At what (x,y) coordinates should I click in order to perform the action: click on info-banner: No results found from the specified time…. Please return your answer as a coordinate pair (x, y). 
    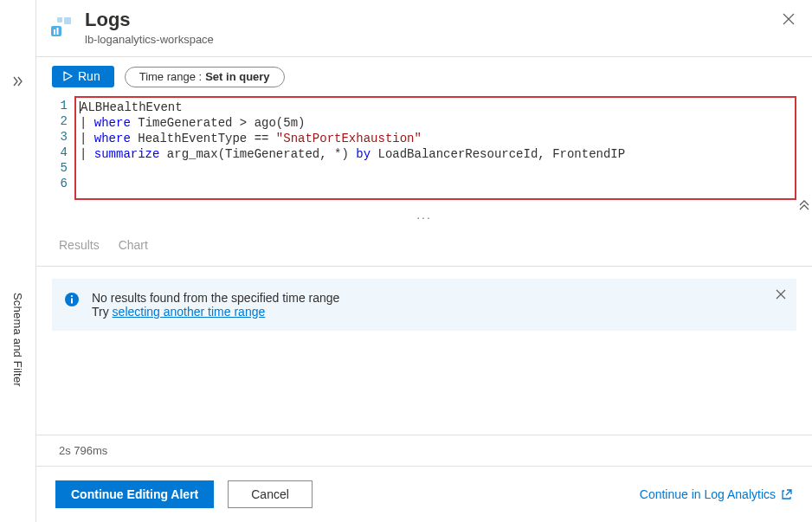
    Looking at the image, I should click on (424, 305).